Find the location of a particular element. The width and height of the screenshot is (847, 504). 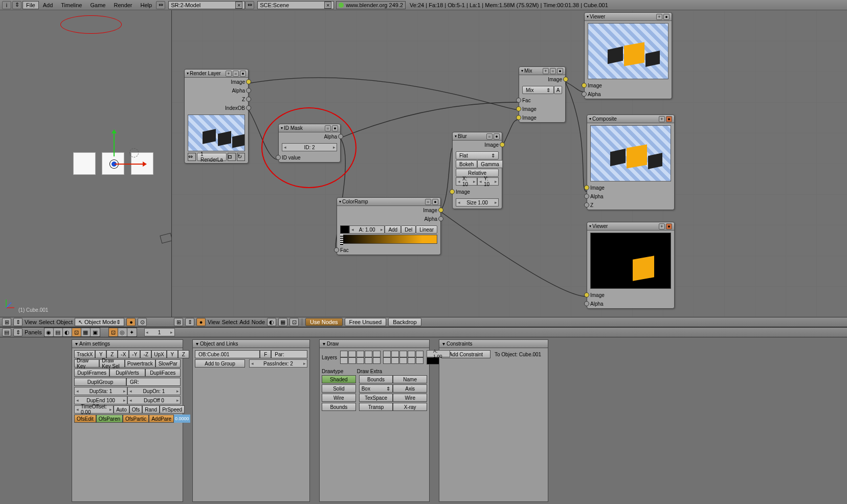

fake-user-button: F is located at coordinates (265, 354).